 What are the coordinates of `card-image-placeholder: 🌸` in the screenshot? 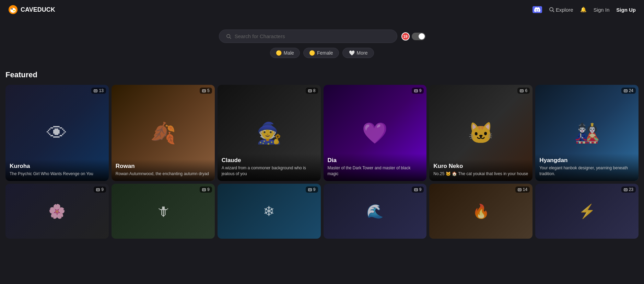 It's located at (57, 211).